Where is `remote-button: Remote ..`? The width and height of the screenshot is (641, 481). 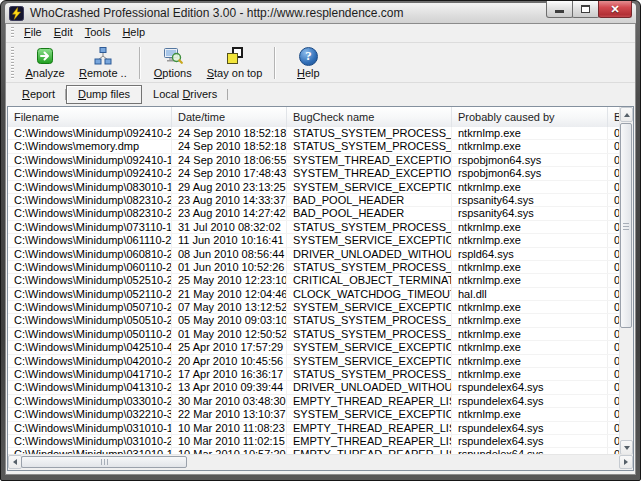
remote-button: Remote .. is located at coordinates (103, 63).